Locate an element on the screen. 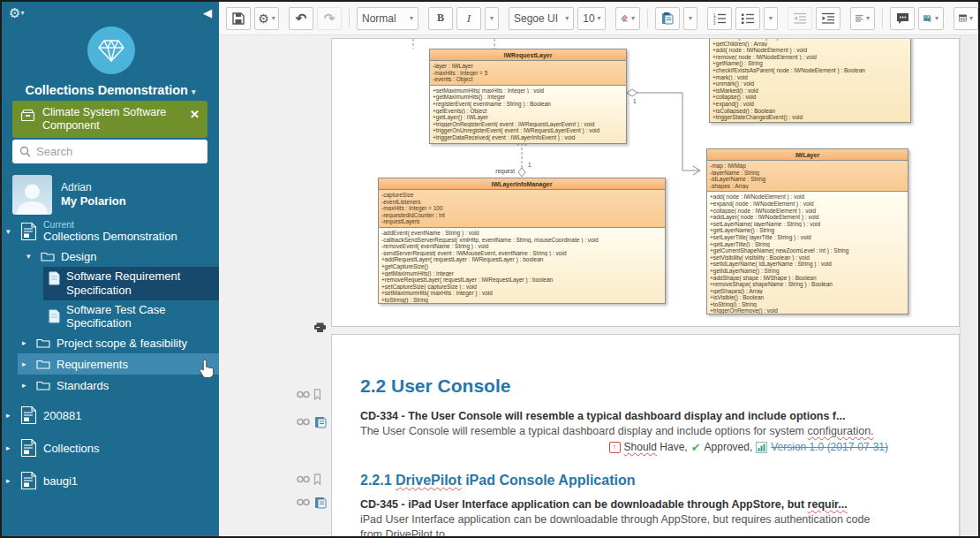 The image size is (980, 538). project-title: Collections Demonstration▾ is located at coordinates (110, 90).